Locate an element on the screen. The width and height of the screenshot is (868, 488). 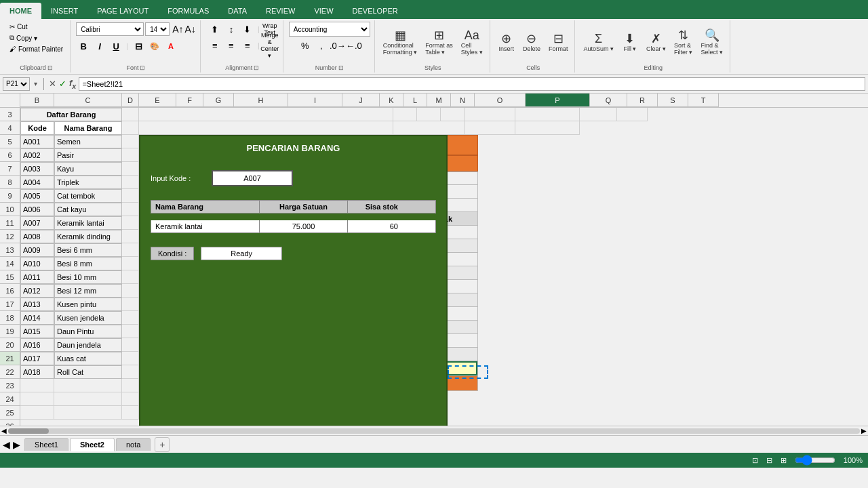
col-header-O: O is located at coordinates (500, 100).